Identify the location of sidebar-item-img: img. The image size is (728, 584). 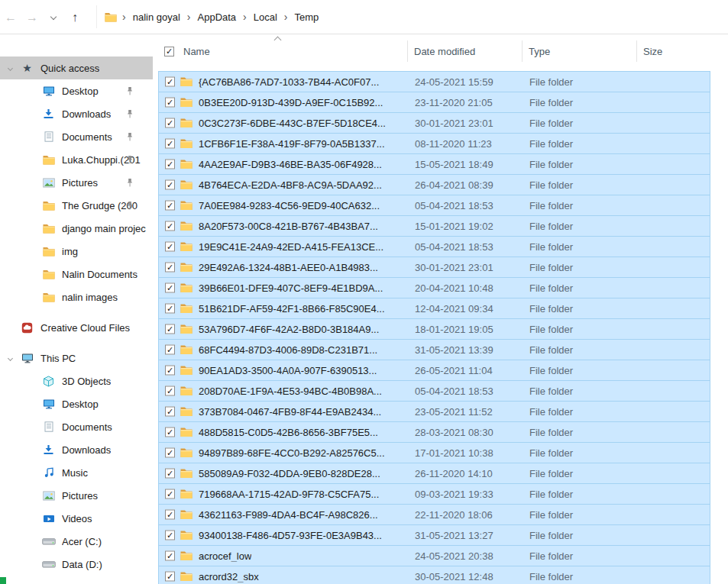
(76, 251).